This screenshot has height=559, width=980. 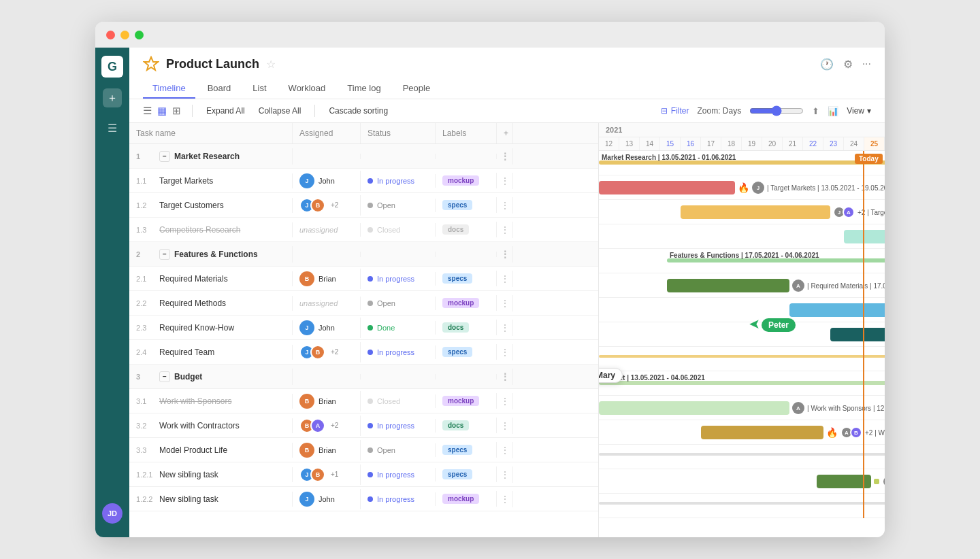 What do you see at coordinates (396, 475) in the screenshot?
I see `status-text: In progress` at bounding box center [396, 475].